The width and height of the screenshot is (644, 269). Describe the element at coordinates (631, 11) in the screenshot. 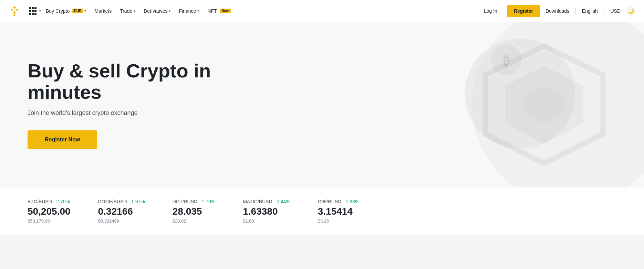

I see `dark-mode-toggle: 🌙` at that location.